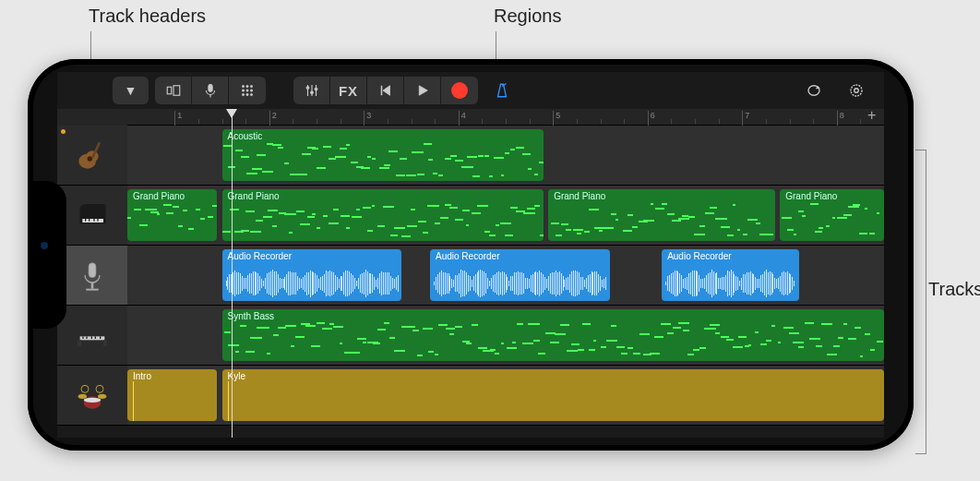 The width and height of the screenshot is (980, 481). I want to click on record-icon, so click(460, 90).